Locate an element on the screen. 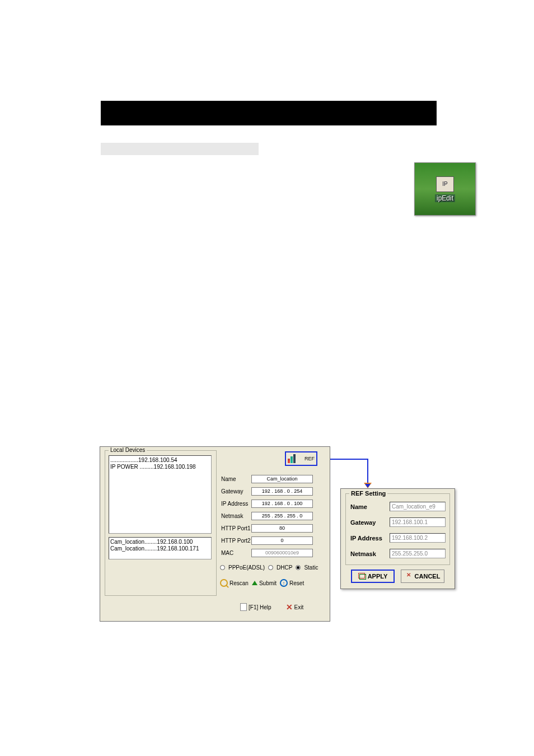  apply-label: APPLY is located at coordinates (378, 576).